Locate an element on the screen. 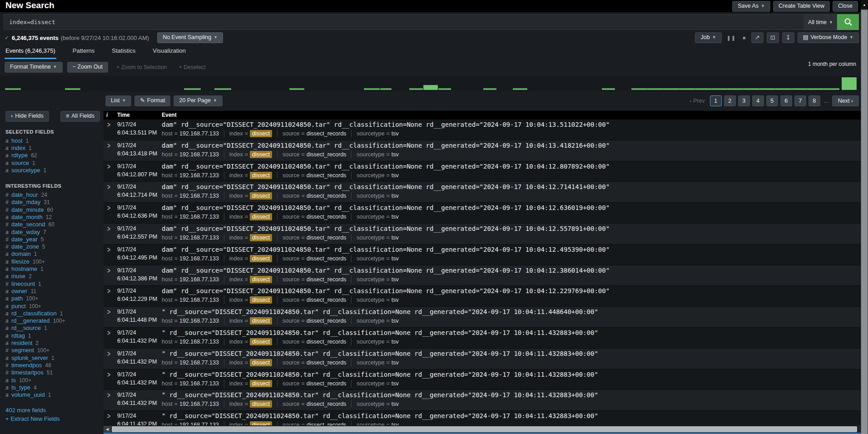 The width and height of the screenshot is (868, 434). page-button-8: 8 is located at coordinates (814, 101).